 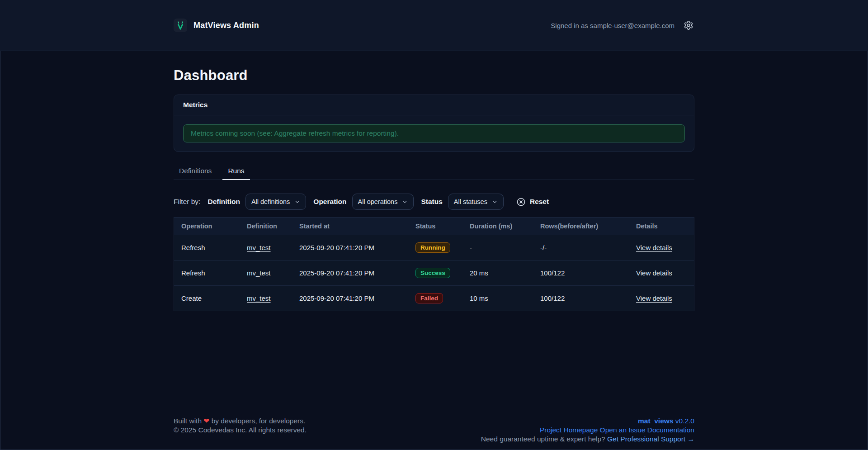 What do you see at coordinates (195, 105) in the screenshot?
I see `metrics-panel-title: Metrics` at bounding box center [195, 105].